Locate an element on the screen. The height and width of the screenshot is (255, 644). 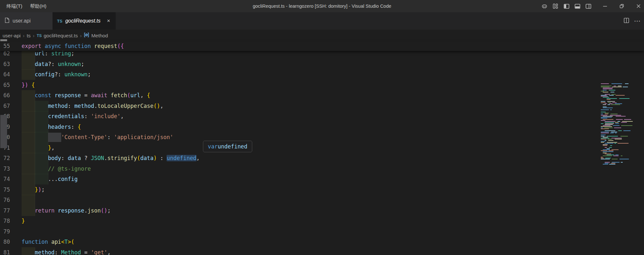
code-line-55: 55export async function request({ is located at coordinates (300, 46).